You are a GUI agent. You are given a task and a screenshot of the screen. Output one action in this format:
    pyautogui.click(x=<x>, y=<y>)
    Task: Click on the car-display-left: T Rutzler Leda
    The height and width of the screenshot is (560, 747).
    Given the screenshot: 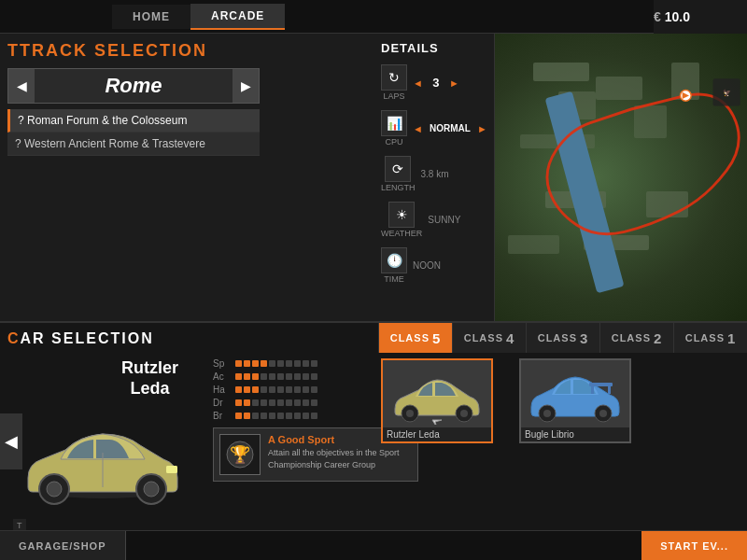 What is the action you would take?
    pyautogui.click(x=103, y=441)
    